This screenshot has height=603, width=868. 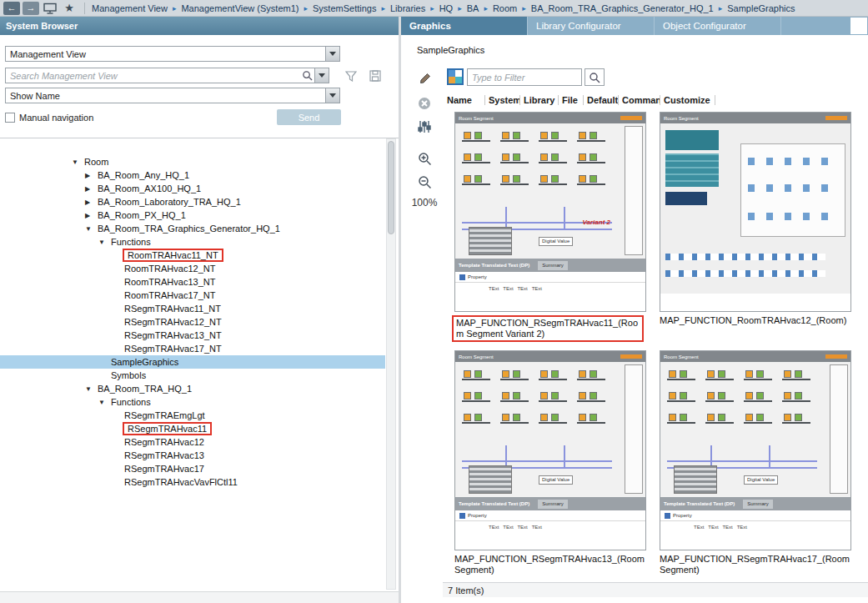 What do you see at coordinates (591, 26) in the screenshot?
I see `tab-library-configurator: Library Configurator` at bounding box center [591, 26].